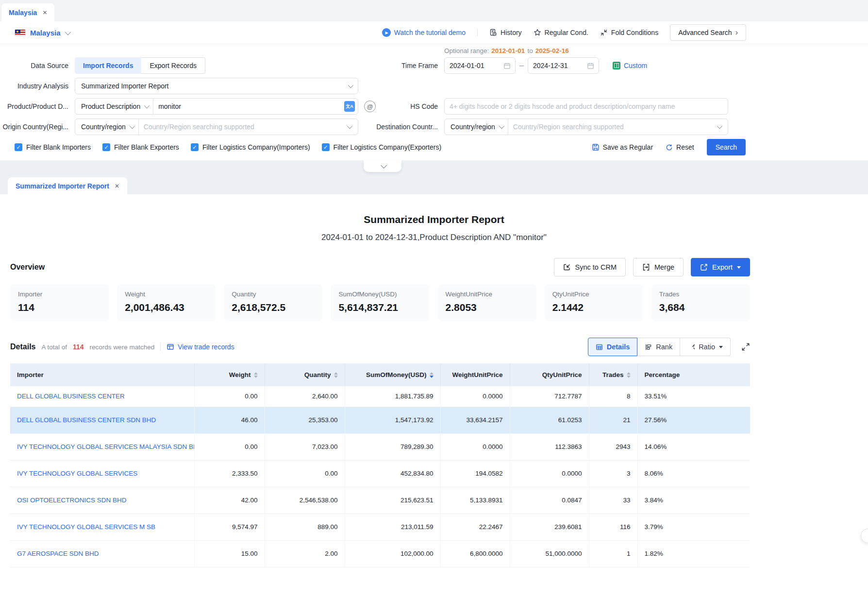 This screenshot has width=868, height=600. I want to click on importer-link: IVY TECHNOLOGY GLOBAL SERVICES MALAYSIA …, so click(106, 447).